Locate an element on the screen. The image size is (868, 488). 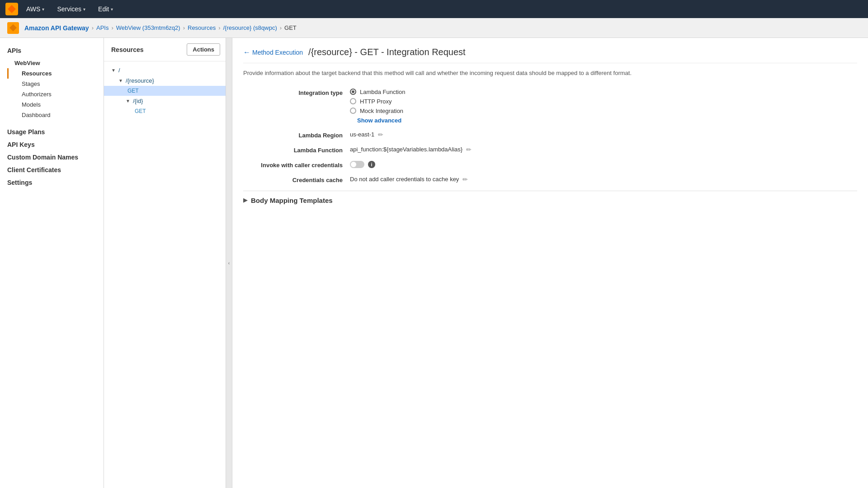
sidebar-item-custom-domain: Custom Domain Names is located at coordinates (52, 157).